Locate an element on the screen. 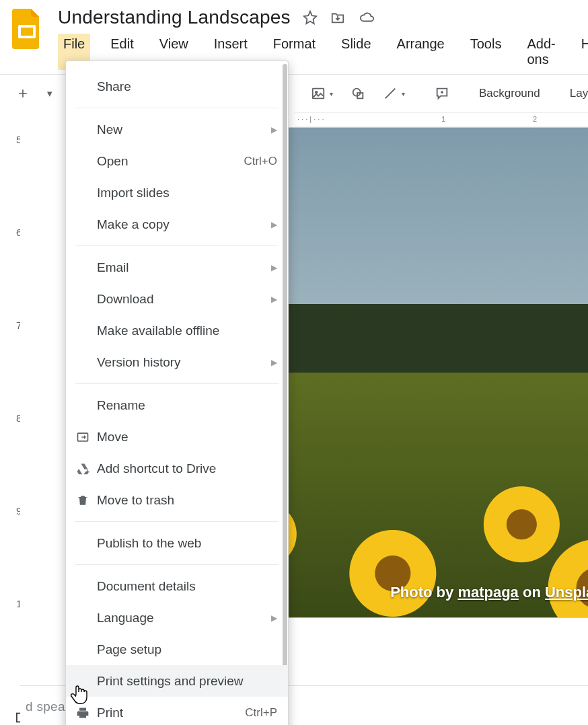 This screenshot has width=588, height=725. star-icon is located at coordinates (310, 17).